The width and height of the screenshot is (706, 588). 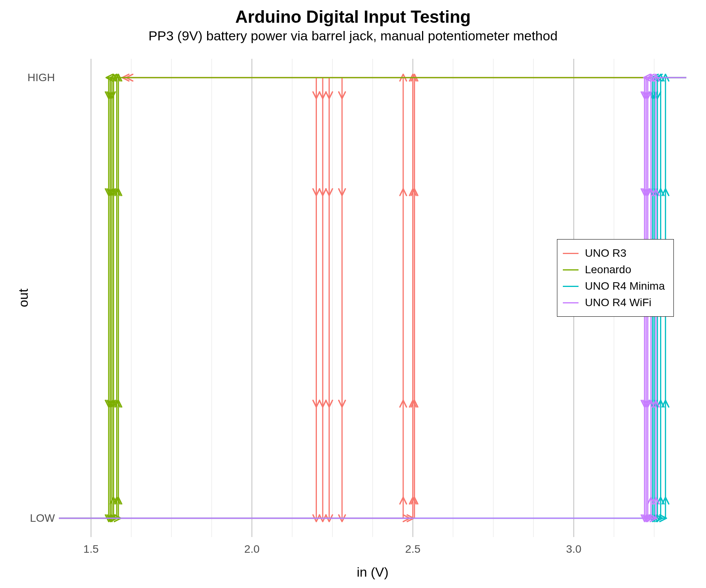 I want to click on x-tick: 2.0, so click(x=252, y=549).